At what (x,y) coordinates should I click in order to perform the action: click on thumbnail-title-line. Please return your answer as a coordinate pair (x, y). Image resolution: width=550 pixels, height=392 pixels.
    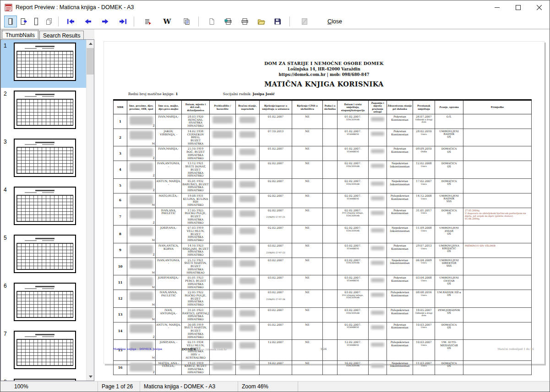
    Looking at the image, I should click on (45, 47).